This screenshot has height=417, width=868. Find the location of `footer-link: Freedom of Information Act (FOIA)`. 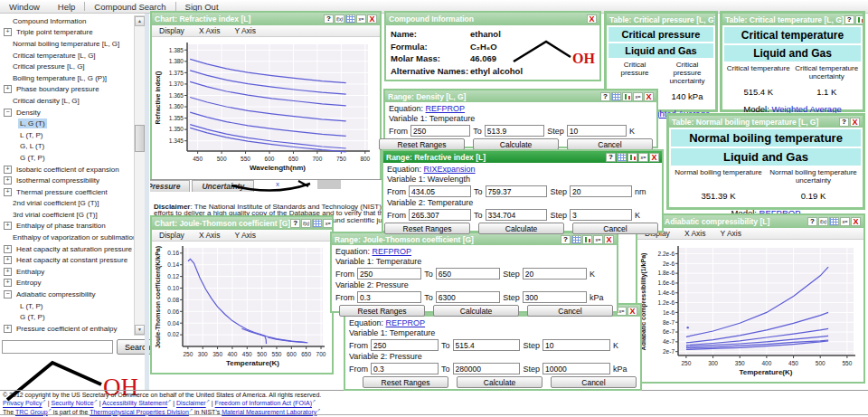

footer-link: Freedom of Information Act (FOIA) is located at coordinates (264, 403).